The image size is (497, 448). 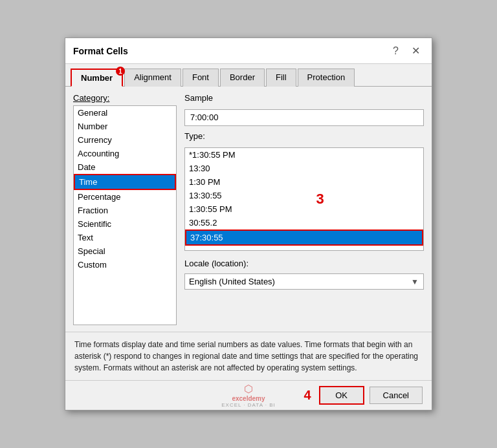 What do you see at coordinates (125, 224) in the screenshot?
I see `category-item-scientific: Scientific` at bounding box center [125, 224].